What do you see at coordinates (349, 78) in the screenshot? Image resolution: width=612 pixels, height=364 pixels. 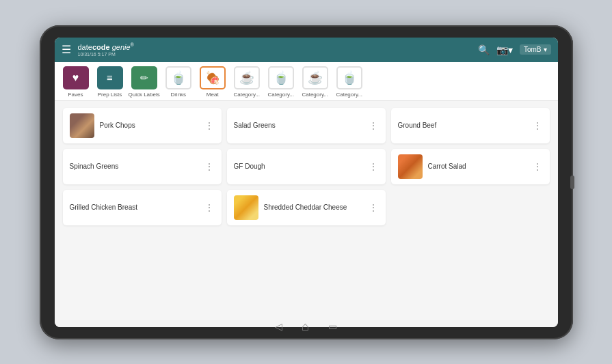 I see `cat4-icon-box: 🍵` at bounding box center [349, 78].